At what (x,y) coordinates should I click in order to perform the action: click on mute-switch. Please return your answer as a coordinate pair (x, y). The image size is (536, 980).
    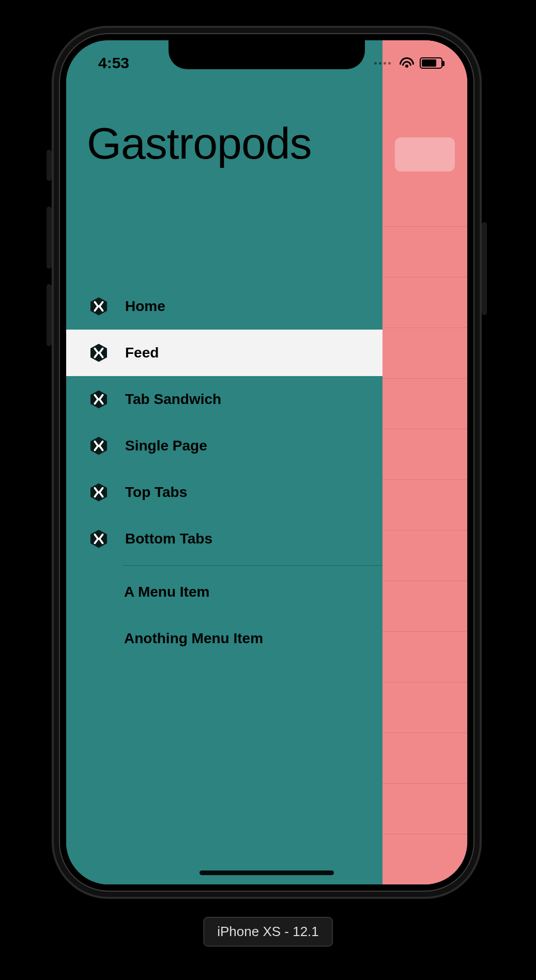
    Looking at the image, I should click on (49, 165).